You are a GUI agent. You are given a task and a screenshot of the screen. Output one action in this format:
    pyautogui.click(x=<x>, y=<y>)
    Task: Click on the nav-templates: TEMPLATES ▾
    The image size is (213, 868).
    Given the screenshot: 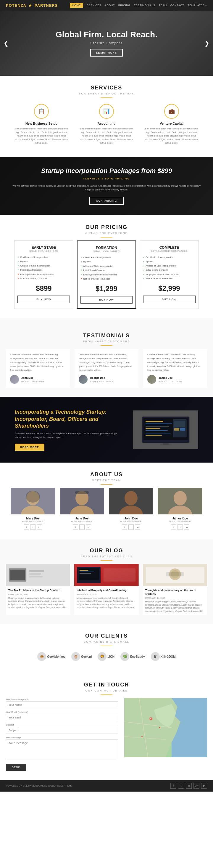 What is the action you would take?
    pyautogui.click(x=197, y=5)
    